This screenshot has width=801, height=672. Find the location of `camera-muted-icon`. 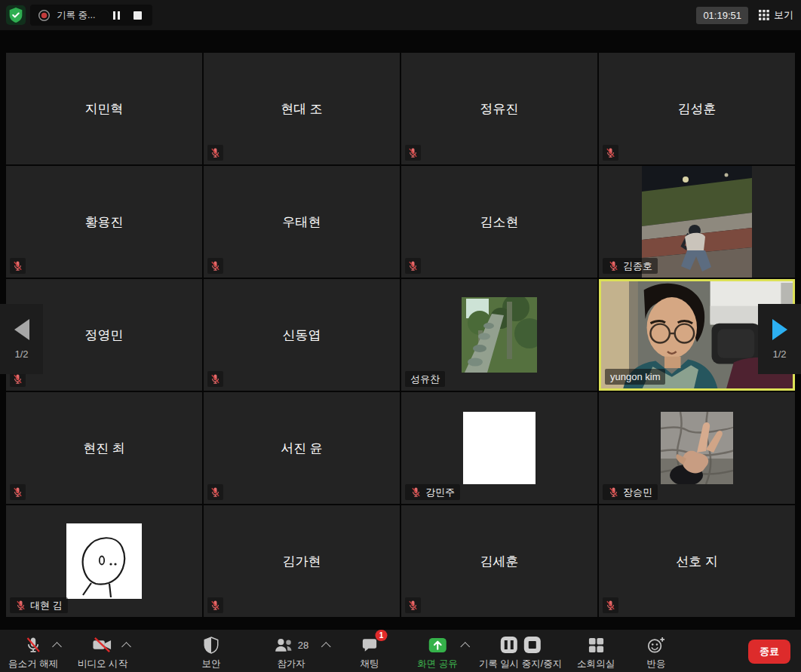

camera-muted-icon is located at coordinates (103, 645).